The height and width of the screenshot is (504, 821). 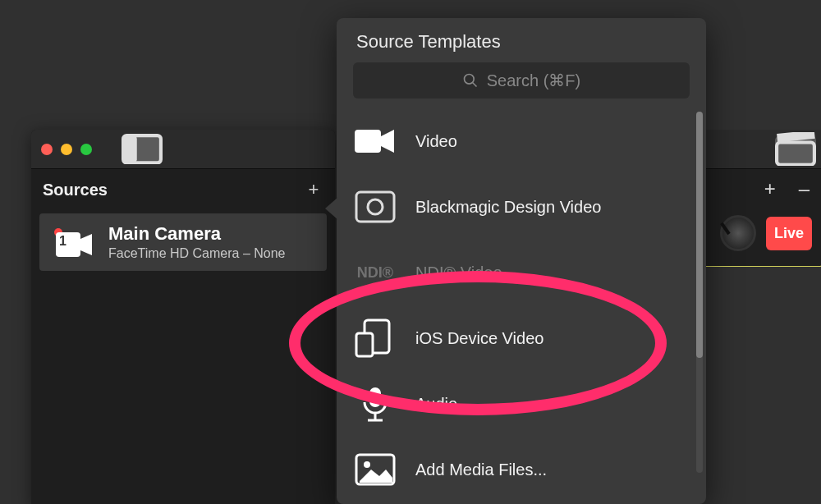 I want to click on remove-button: –, so click(x=805, y=189).